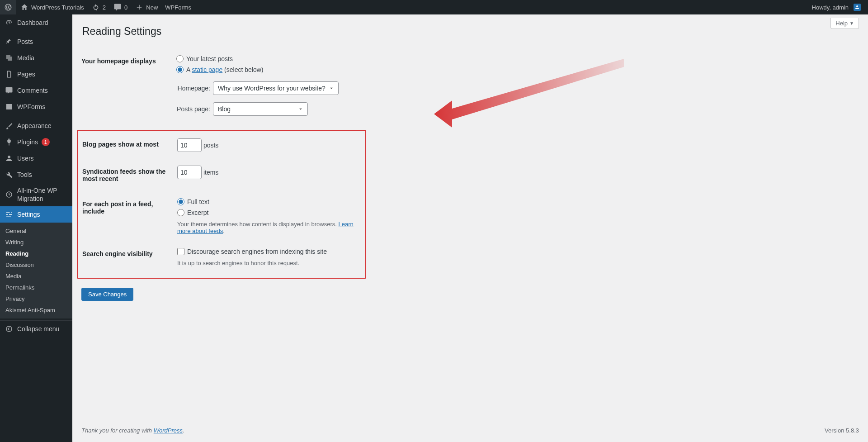 The height and width of the screenshot is (442, 868). Describe the element at coordinates (127, 216) in the screenshot. I see `feed-include-label: For each post in a feed, include` at that location.